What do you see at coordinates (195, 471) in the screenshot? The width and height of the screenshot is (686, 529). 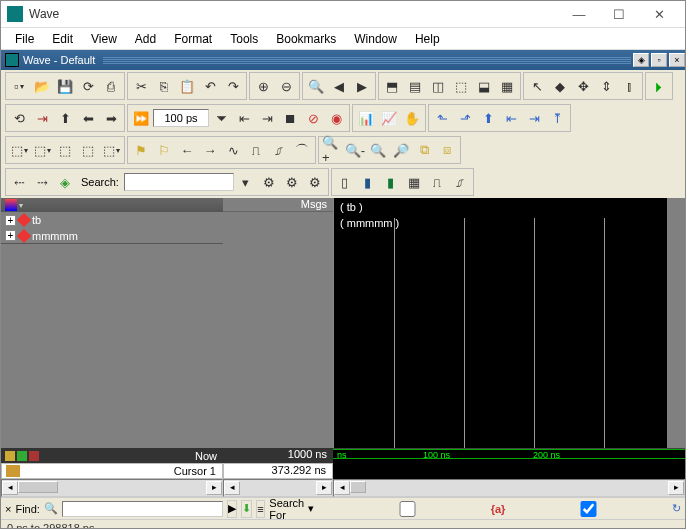 I see `cursor-label: Cursor 1` at bounding box center [195, 471].